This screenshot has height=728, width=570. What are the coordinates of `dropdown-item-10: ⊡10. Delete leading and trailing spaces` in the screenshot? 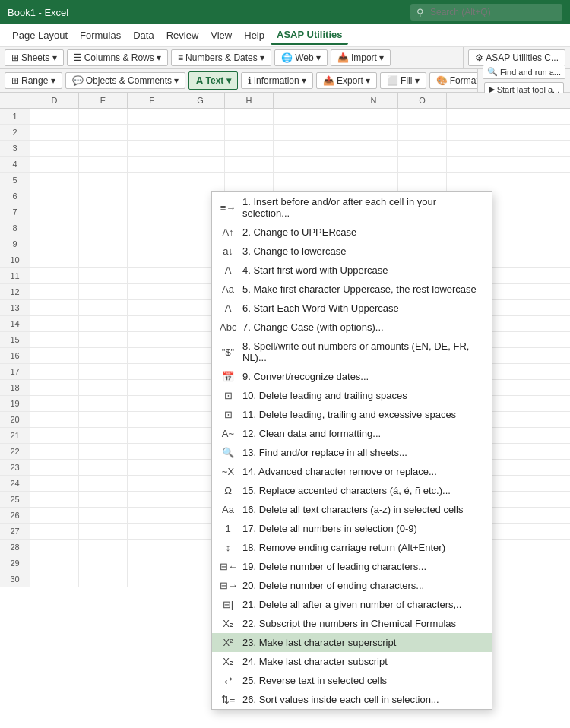 It's located at (352, 395).